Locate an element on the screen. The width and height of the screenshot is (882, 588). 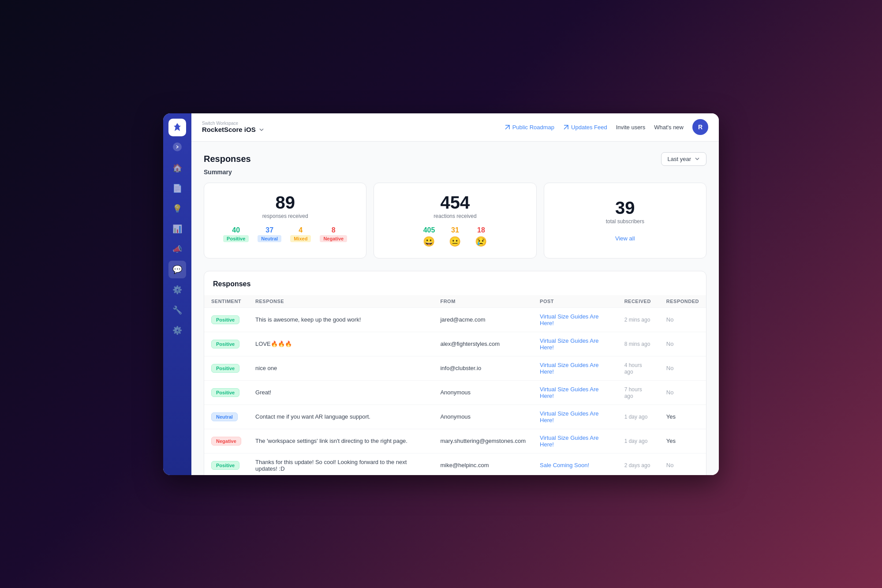
reactions-count: 454 is located at coordinates (455, 202).